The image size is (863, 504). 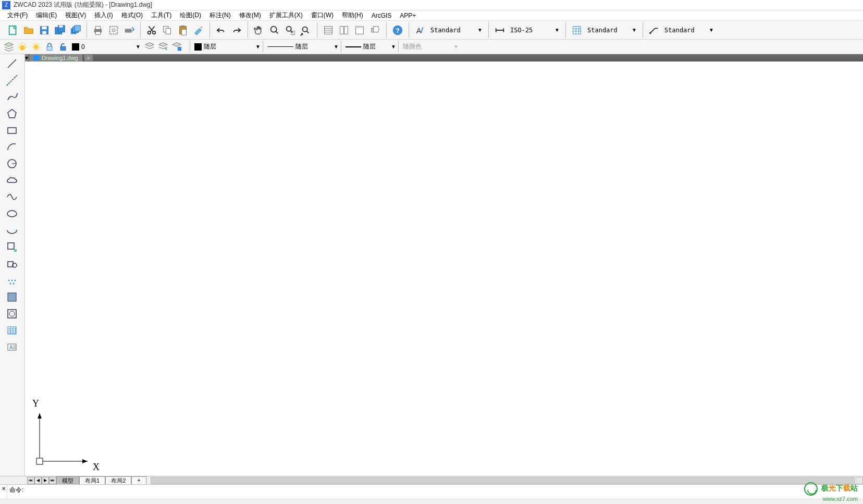 What do you see at coordinates (250, 16) in the screenshot?
I see `menu-modify: 修改(M)` at bounding box center [250, 16].